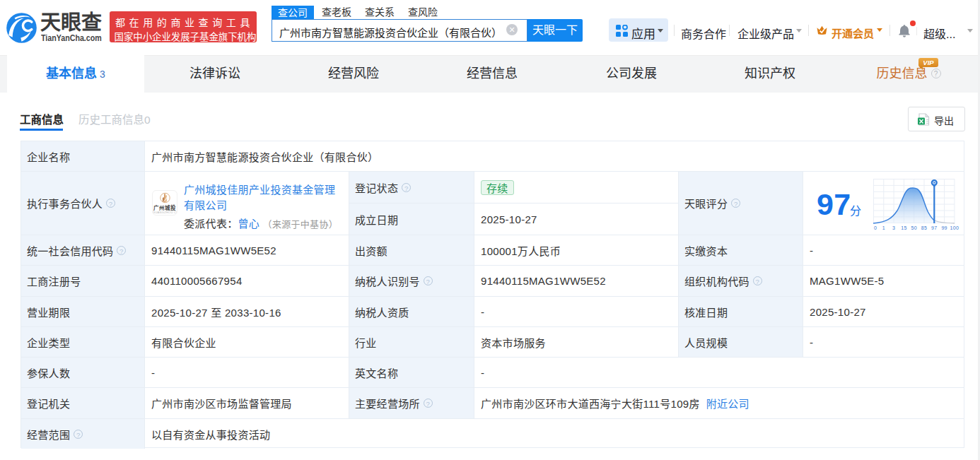 Image resolution: width=980 pixels, height=460 pixels. Describe the element at coordinates (924, 228) in the screenshot. I see `svg-text: 85` at that location.